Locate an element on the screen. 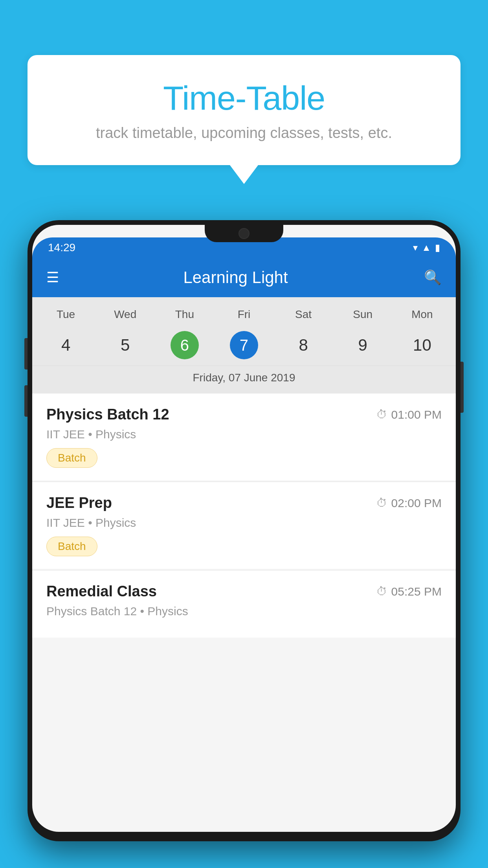 This screenshot has height=868, width=488. day-name-mon: Mon is located at coordinates (422, 314).